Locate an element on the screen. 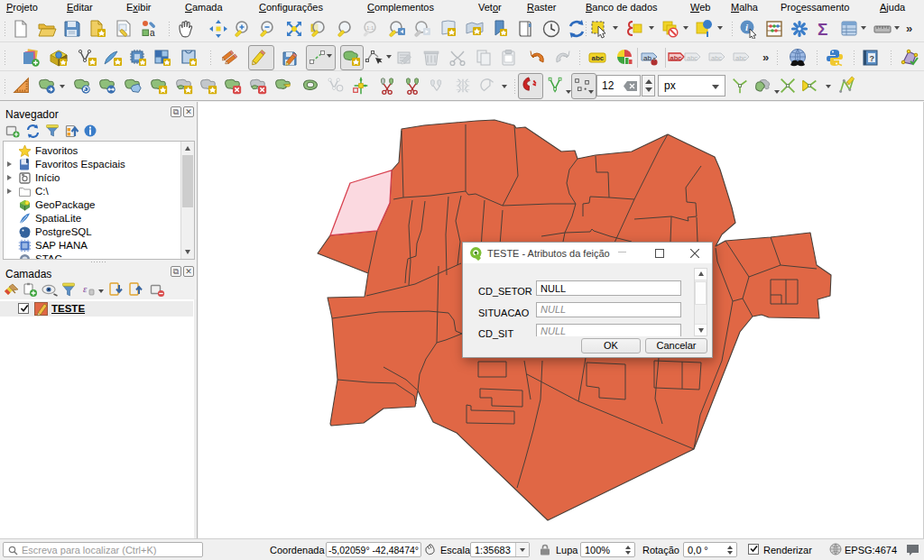 This screenshot has height=560, width=924. svg-text: ε is located at coordinates (85, 289).